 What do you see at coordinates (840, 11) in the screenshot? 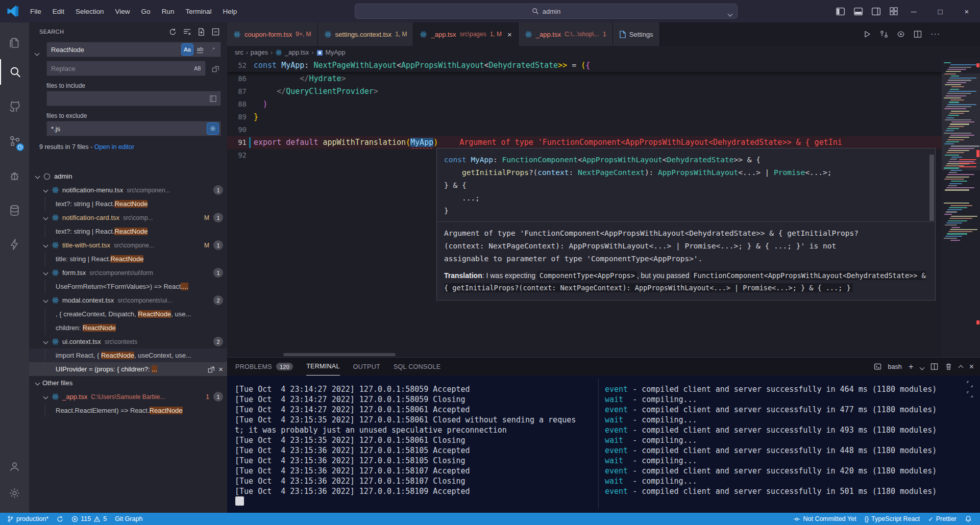
I see `toggle-sidebar-icon` at bounding box center [840, 11].